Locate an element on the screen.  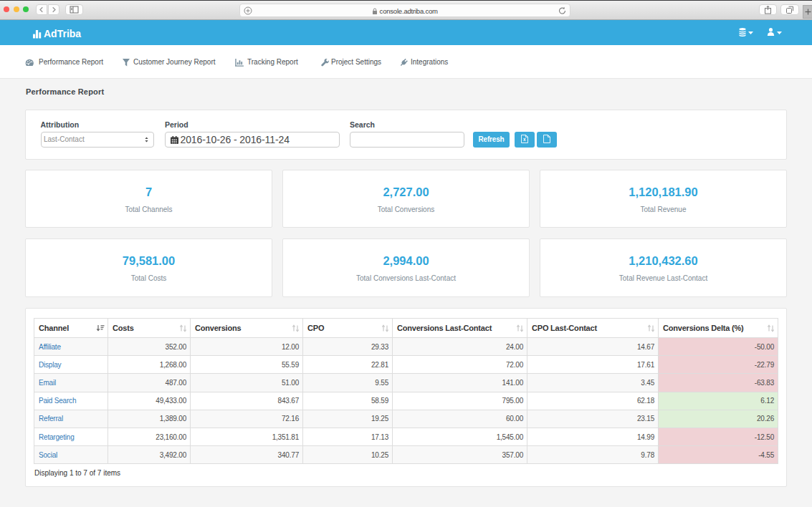
svg-text: x is located at coordinates (525, 139).